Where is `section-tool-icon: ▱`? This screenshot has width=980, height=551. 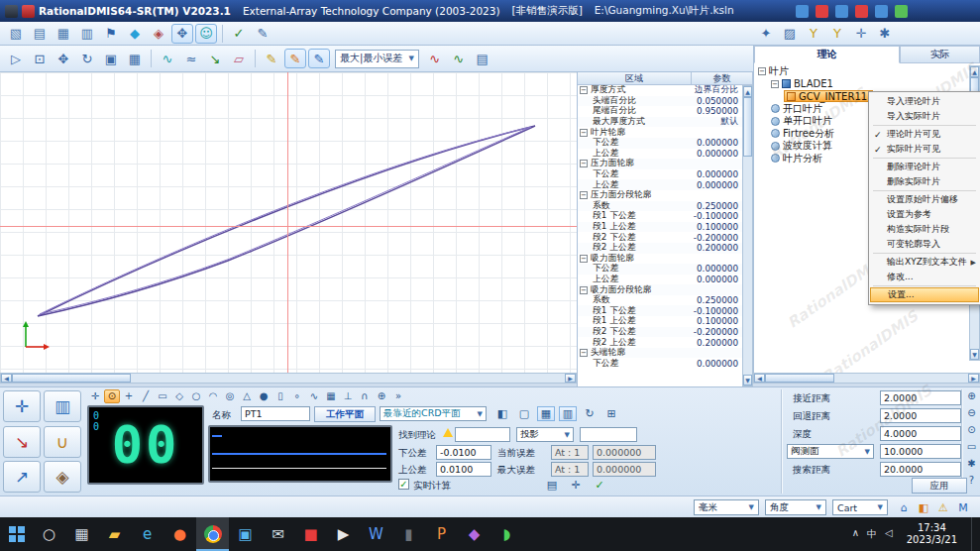
section-tool-icon: ▱ is located at coordinates (239, 58).